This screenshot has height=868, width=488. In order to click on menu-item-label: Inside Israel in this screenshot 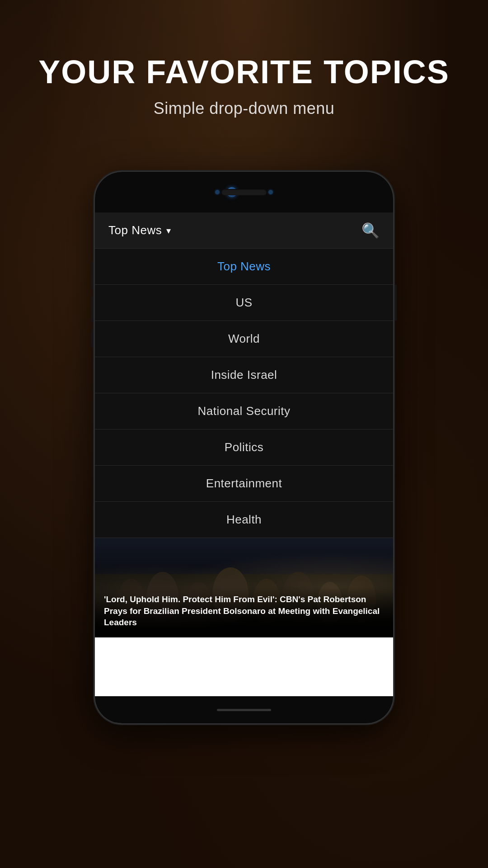, I will do `click(244, 375)`.